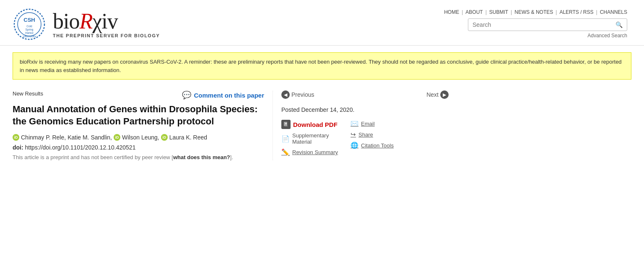 This screenshot has height=276, width=644. Describe the element at coordinates (106, 36) in the screenshot. I see `biorxiv-subtitle: THE PREPRINT SERVER FOR BIOLOGY` at that location.